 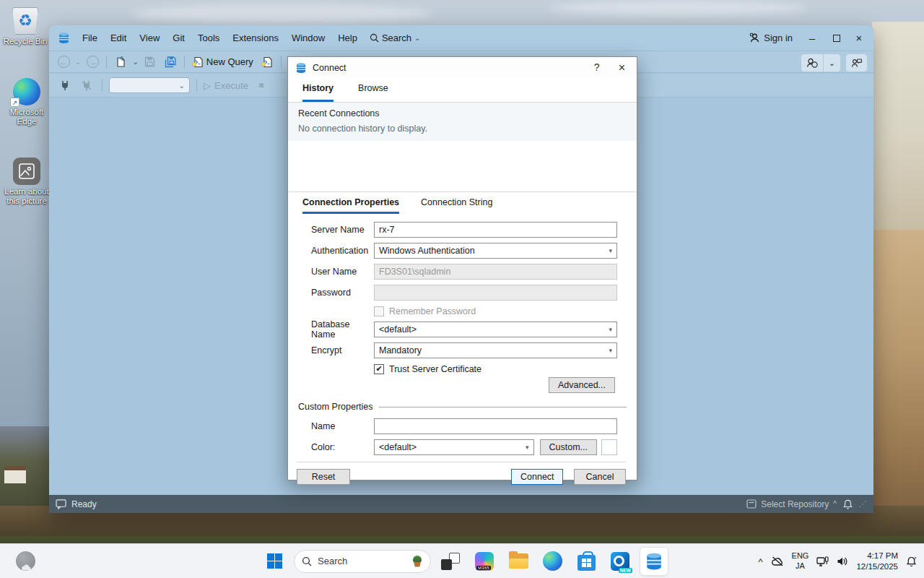 What do you see at coordinates (495, 251) in the screenshot?
I see `authentication-dropdown: Windows Authentication ▾` at bounding box center [495, 251].